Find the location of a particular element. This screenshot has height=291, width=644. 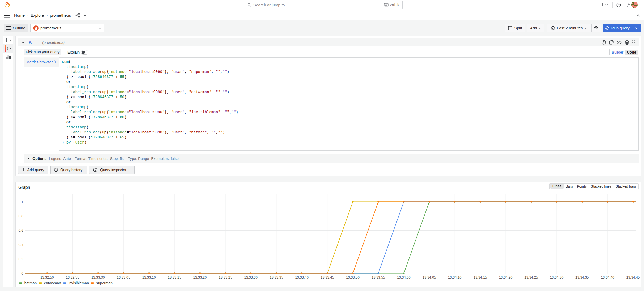

svg-text: 1 is located at coordinates (22, 202).